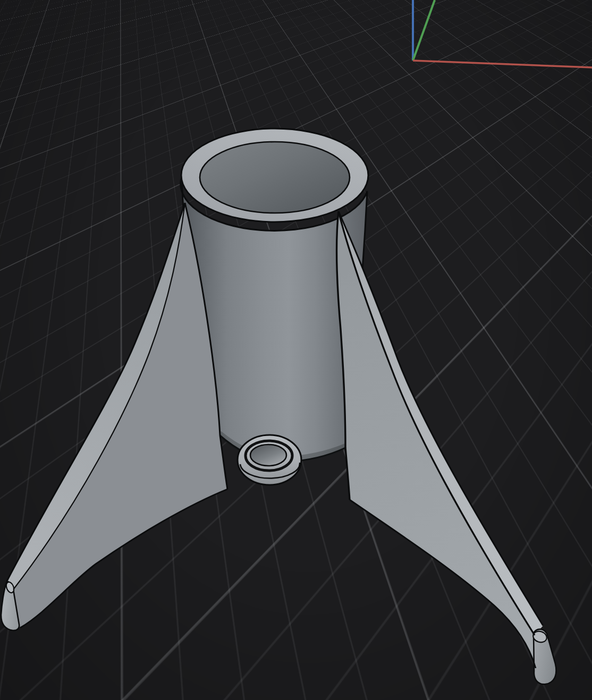 The height and width of the screenshot is (700, 592). Describe the element at coordinates (503, 34) in the screenshot. I see `world-axes` at that location.